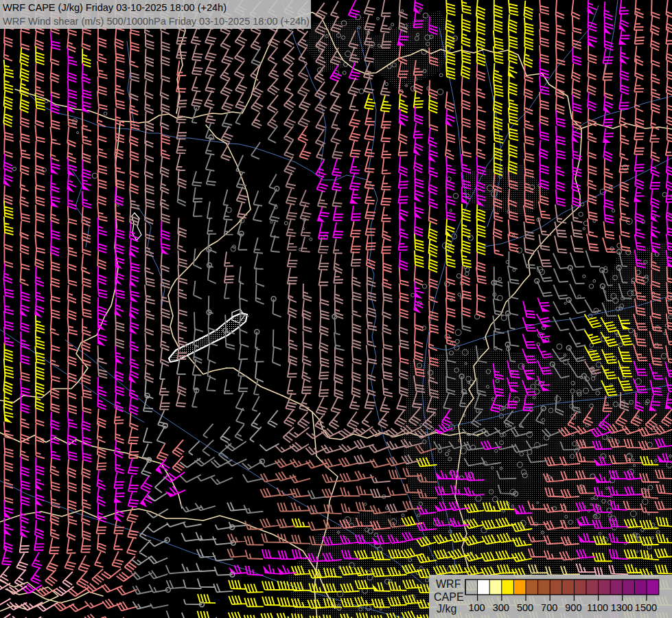  What do you see at coordinates (115, 8) in the screenshot?
I see `svg-text:WRF CAPE (J/kg) Friday 03-10-2: WRF CAPE (J/kg) Friday 03-10-2025 18:00 …` at bounding box center [115, 8].